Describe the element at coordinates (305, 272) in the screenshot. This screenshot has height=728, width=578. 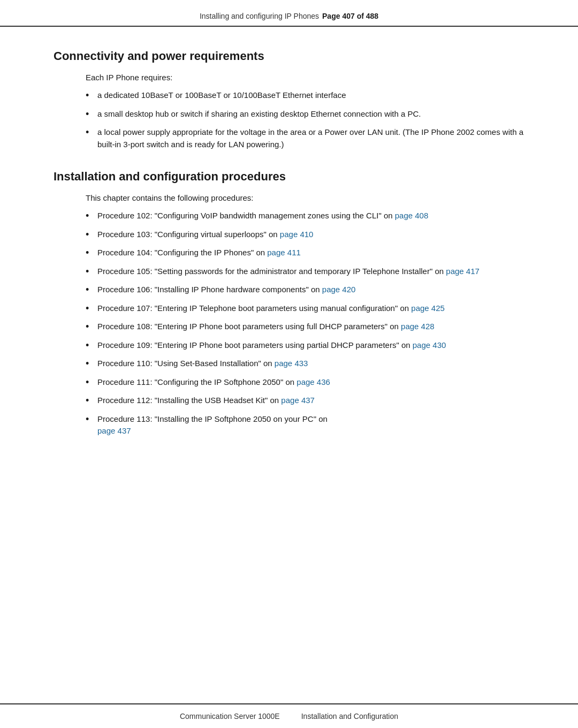
I see `list-item: Procedure 105: "Setting passwords for th…` at that location.